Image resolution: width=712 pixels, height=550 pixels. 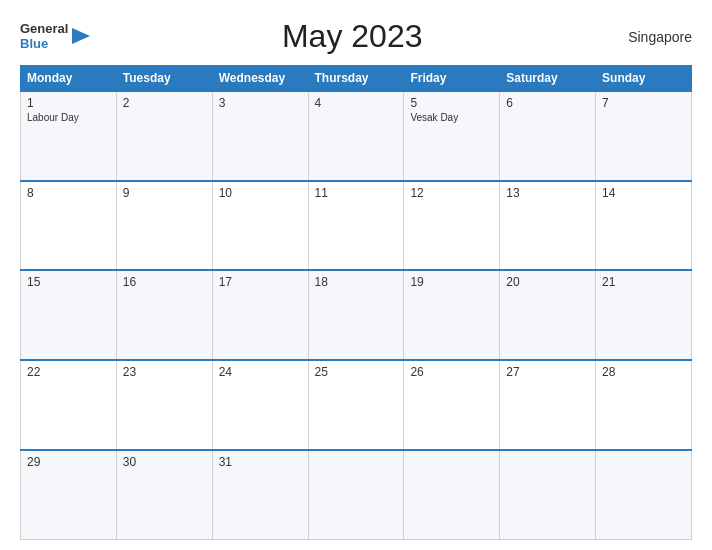 I want to click on day-number: 5, so click(x=452, y=103).